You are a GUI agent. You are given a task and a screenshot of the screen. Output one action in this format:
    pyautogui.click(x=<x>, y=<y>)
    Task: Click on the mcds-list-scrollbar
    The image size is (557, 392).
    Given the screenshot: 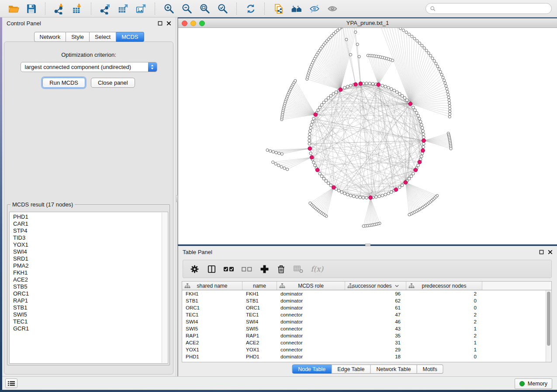 What is the action you would take?
    pyautogui.click(x=164, y=288)
    